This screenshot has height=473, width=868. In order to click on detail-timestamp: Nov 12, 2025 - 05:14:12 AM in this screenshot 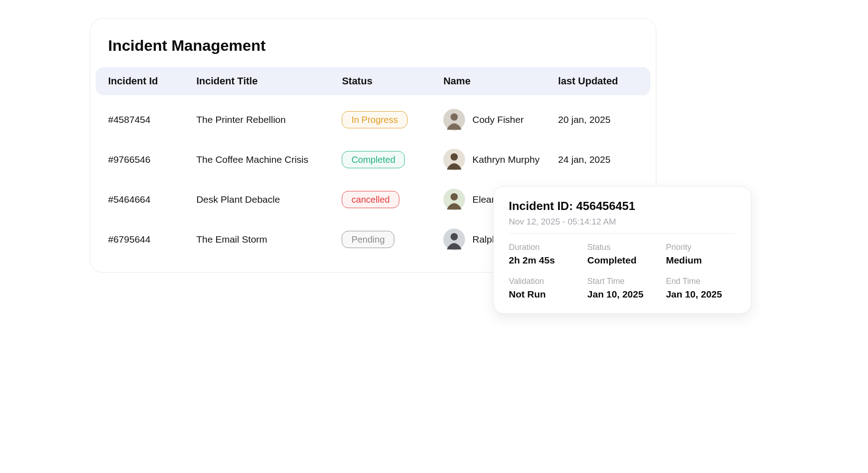, I will do `click(622, 225)`.